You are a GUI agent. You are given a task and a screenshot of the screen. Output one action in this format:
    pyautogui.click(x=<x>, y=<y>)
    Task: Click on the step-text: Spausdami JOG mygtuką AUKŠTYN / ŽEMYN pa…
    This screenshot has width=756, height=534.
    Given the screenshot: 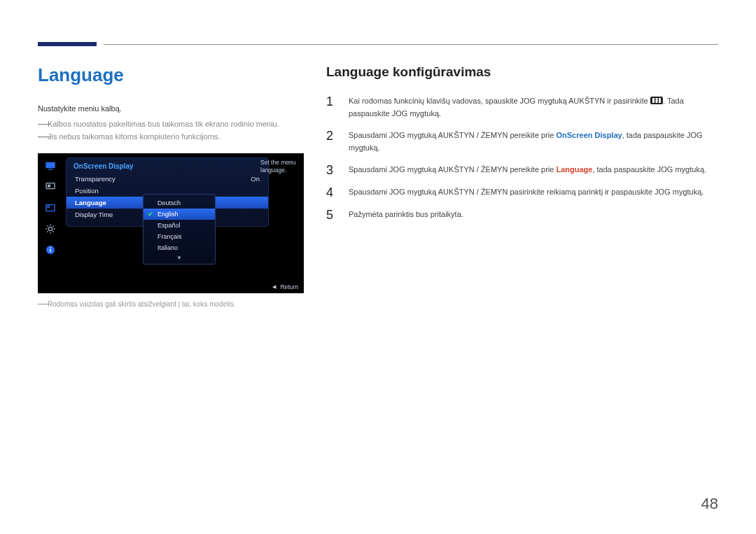 What is the action you would take?
    pyautogui.click(x=533, y=192)
    